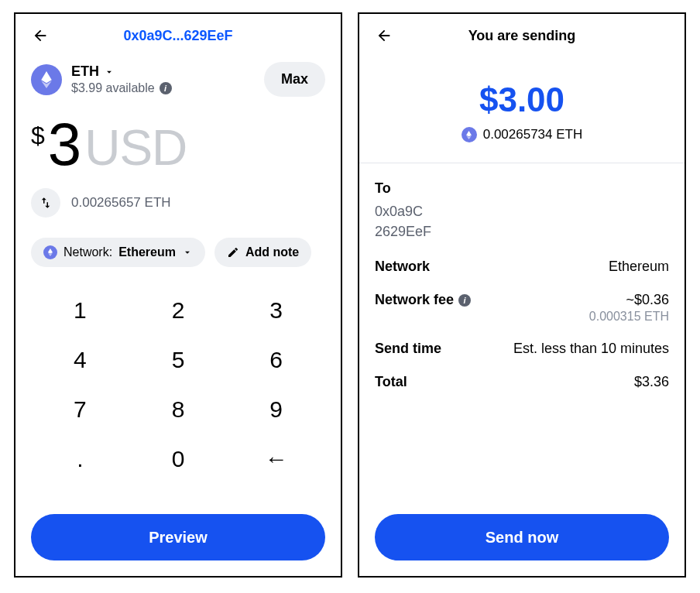 The image size is (700, 593). Describe the element at coordinates (403, 266) in the screenshot. I see `network-row-label: Network` at that location.